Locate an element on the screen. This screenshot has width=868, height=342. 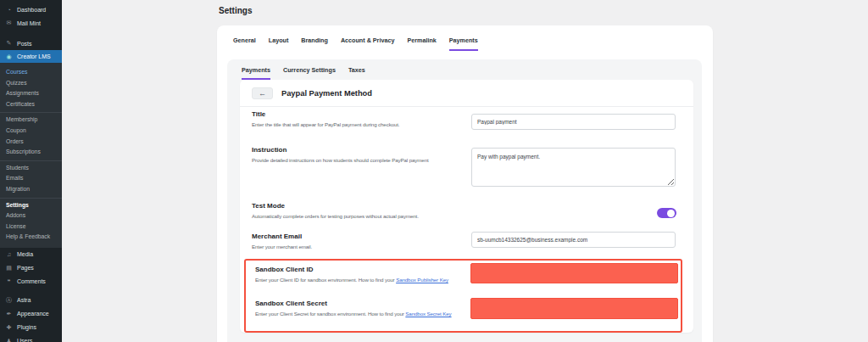
tab-account-privacy: Account & Privacy is located at coordinates (368, 44).